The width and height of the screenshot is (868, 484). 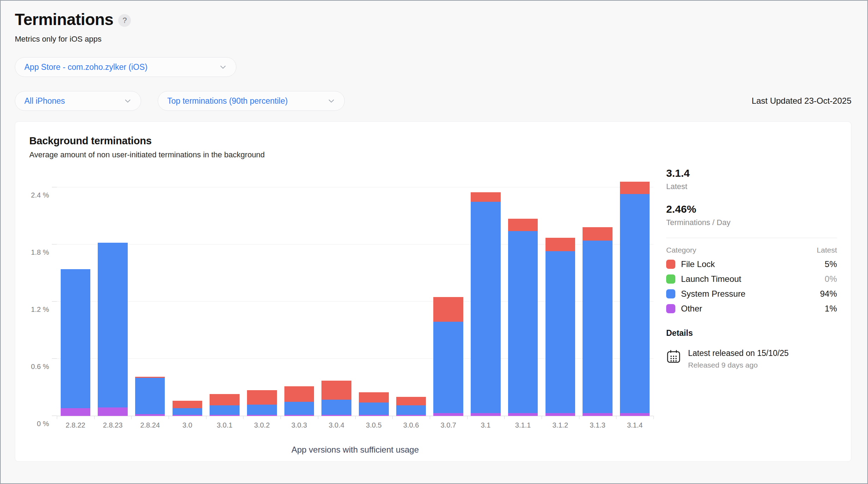 What do you see at coordinates (448, 356) in the screenshot?
I see `bar-stack-3.0.7` at bounding box center [448, 356].